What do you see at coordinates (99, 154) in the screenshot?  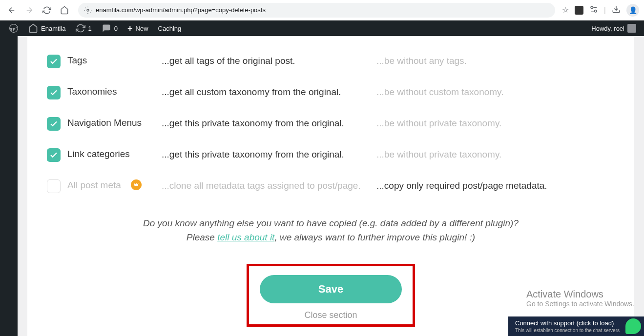 I see `option-label: Link categories` at bounding box center [99, 154].